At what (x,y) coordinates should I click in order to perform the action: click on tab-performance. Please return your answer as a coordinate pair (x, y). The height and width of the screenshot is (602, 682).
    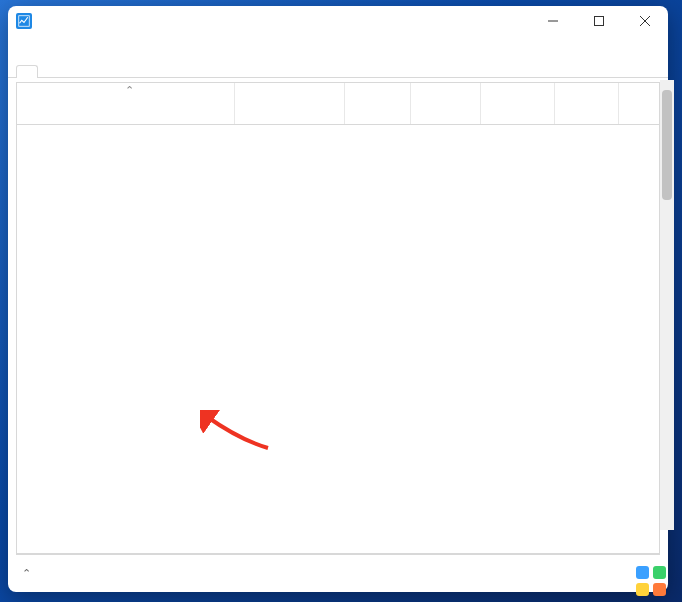
    Looking at the image, I should click on (49, 70).